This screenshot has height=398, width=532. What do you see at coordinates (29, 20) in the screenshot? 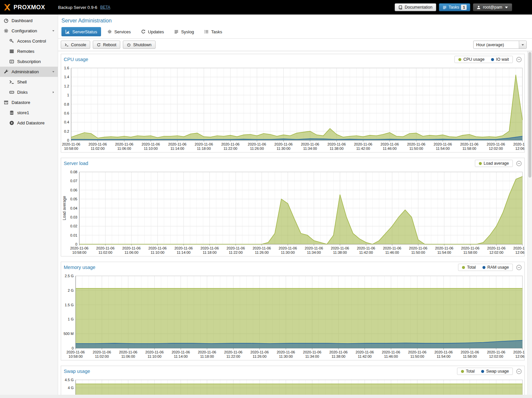
I see `sidebar-item-dashboard: Dashboard` at bounding box center [29, 20].